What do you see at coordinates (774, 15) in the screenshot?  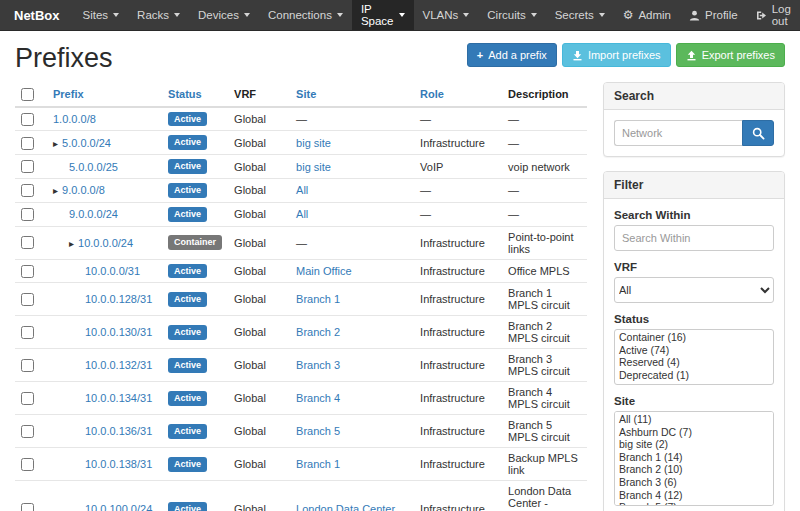 I see `nav-item-log-out: Log out` at bounding box center [774, 15].